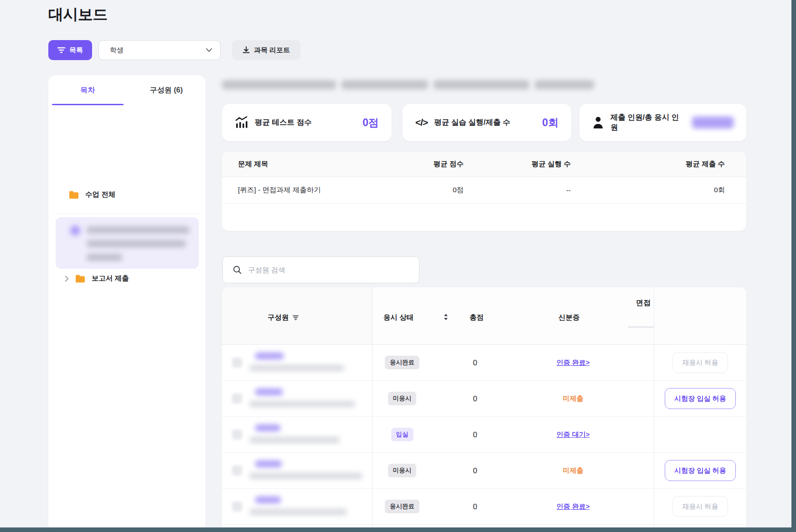 This screenshot has width=796, height=532. I want to click on list-button: 목록, so click(70, 50).